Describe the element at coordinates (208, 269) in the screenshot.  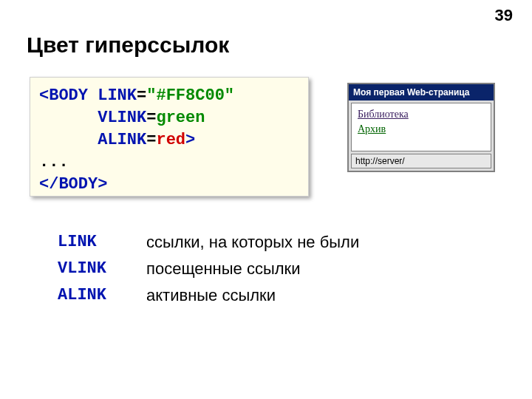
I see `definition-row: VLINK посещенные ссылки` at that location.